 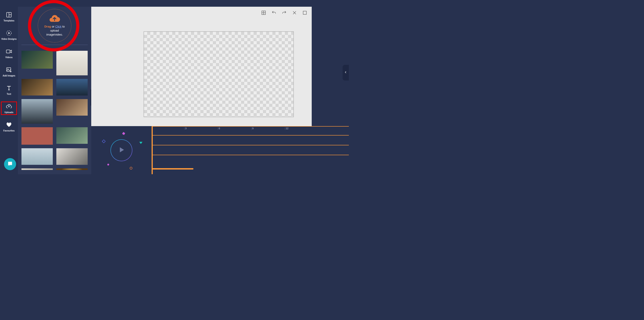 What do you see at coordinates (173, 169) in the screenshot?
I see `timeline-progress` at bounding box center [173, 169].